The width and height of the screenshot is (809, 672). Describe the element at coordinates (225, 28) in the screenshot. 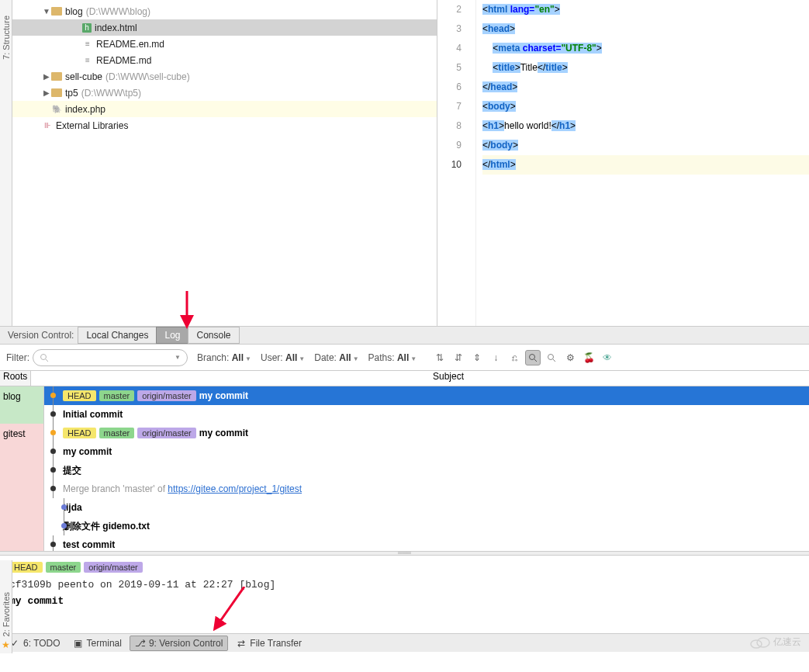

I see `tree-item: hindex.html` at that location.